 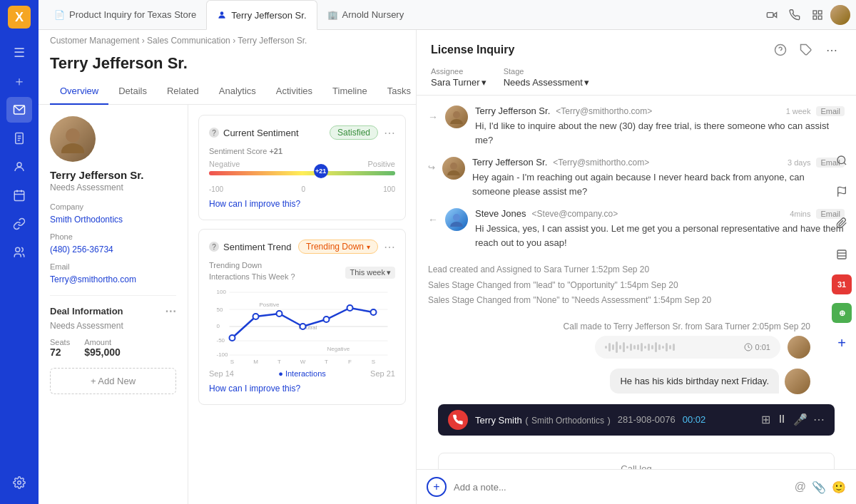 I want to click on tab-arnold-nursery: 🏢 Arnold Nursery, so click(x=366, y=15).